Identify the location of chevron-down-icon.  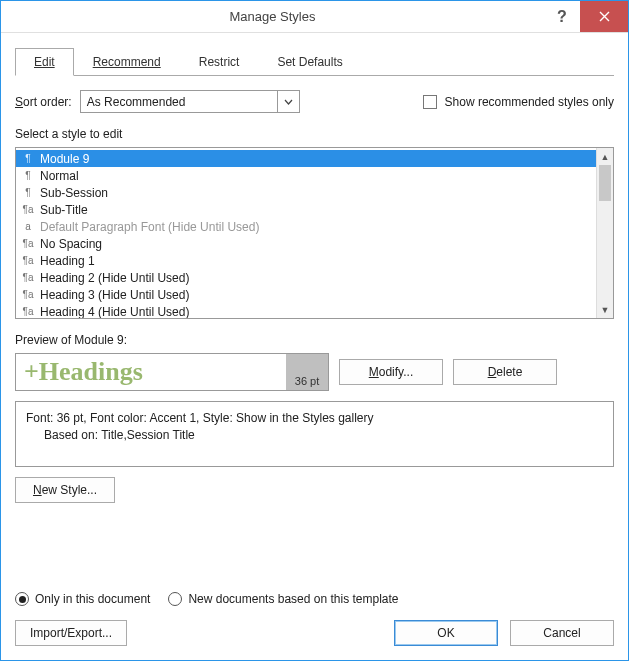
(288, 102).